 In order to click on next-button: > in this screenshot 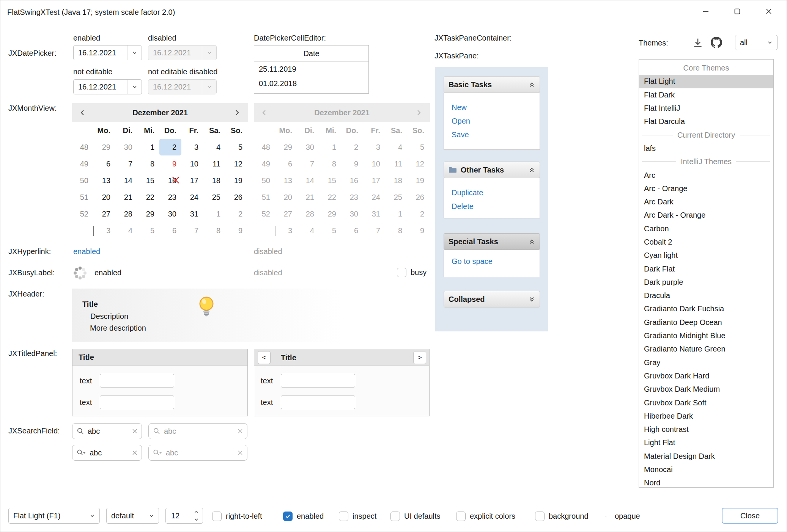, I will do `click(420, 358)`.